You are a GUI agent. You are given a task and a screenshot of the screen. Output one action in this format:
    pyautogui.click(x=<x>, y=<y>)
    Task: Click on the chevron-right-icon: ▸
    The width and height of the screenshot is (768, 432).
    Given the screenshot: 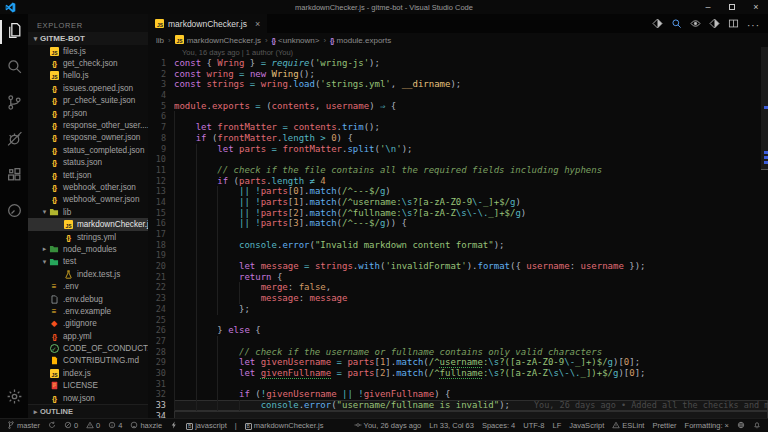 What is the action you would take?
    pyautogui.click(x=44, y=249)
    